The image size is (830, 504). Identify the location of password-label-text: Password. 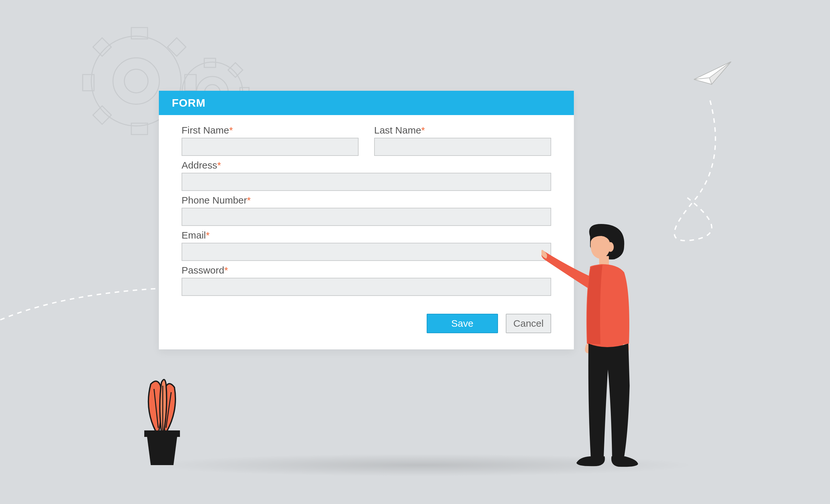
(203, 270).